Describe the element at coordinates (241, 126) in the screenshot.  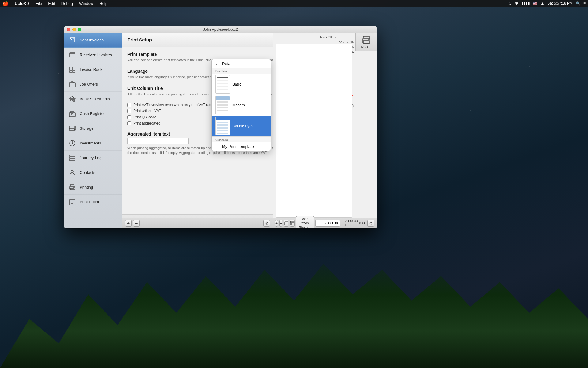
I see `dropdown-double-eyes: Double Eyes` at that location.